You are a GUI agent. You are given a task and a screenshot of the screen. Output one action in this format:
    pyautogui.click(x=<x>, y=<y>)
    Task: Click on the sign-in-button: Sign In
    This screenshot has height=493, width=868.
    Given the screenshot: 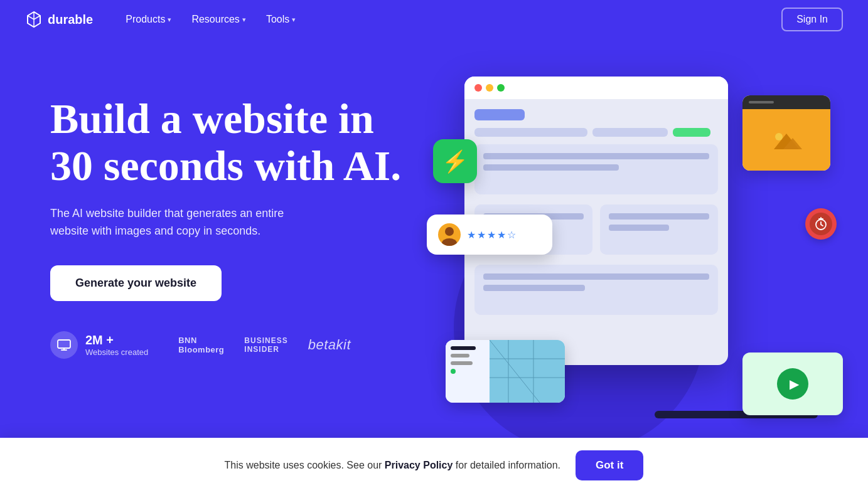 What is the action you would take?
    pyautogui.click(x=812, y=19)
    